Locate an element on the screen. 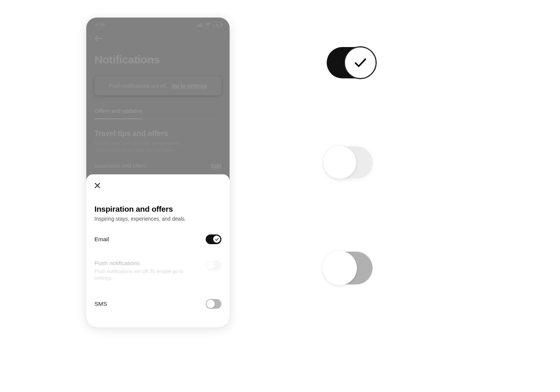 This screenshot has height=392, width=560. sheet-subtitle: Inspiring stays, experiences, and deals. is located at coordinates (158, 219).